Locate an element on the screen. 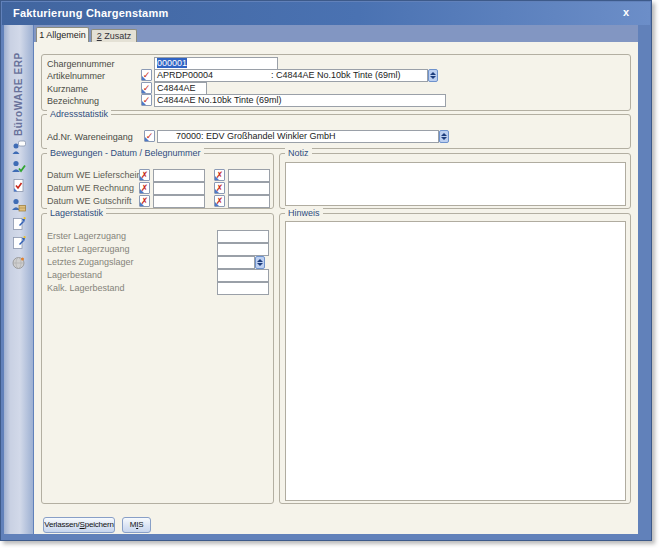  chargennummer-value: 000001 is located at coordinates (172, 63).